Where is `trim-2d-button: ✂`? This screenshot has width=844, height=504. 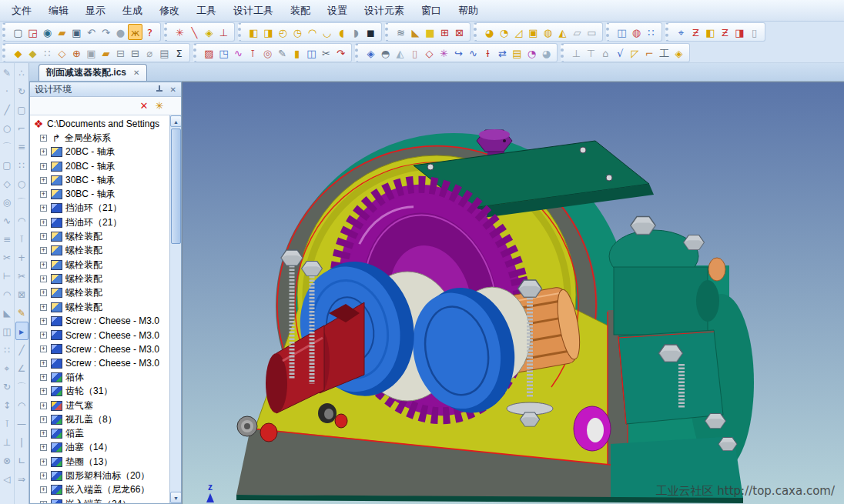
trim-2d-button: ✂ is located at coordinates (8, 257).